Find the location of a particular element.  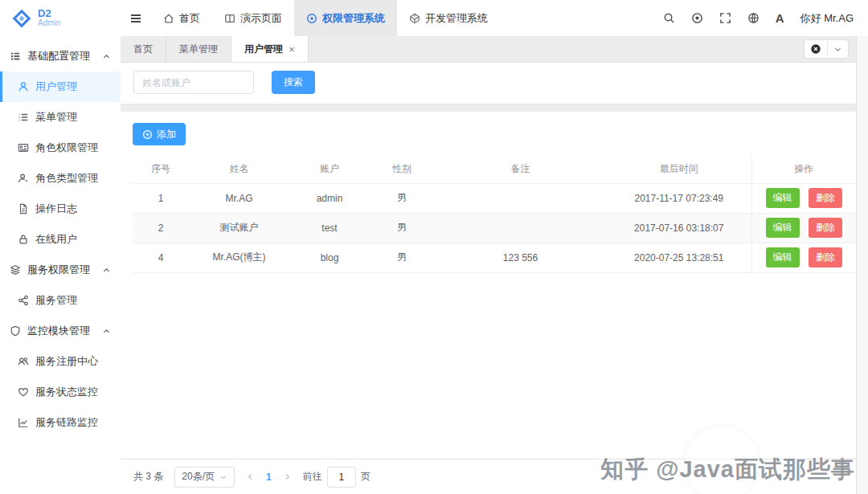

search-icon is located at coordinates (669, 18).